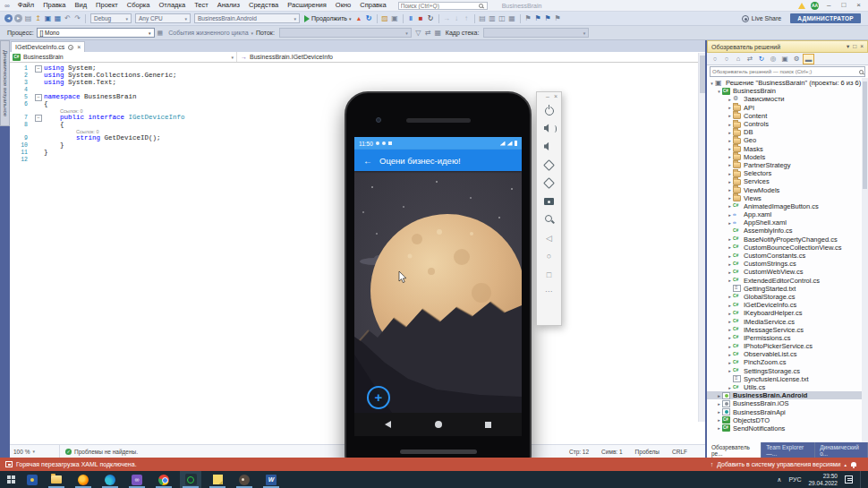 This screenshot has width=868, height=488. I want to click on explorer-tool-icon: ▬, so click(809, 59).